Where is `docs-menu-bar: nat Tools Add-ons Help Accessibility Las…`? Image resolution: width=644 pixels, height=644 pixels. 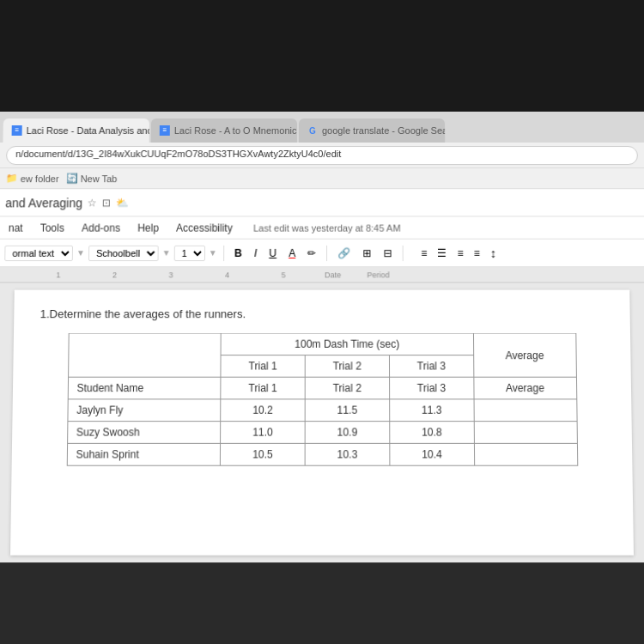 docs-menu-bar: nat Tools Add-ons Help Accessibility Las… is located at coordinates (322, 228).